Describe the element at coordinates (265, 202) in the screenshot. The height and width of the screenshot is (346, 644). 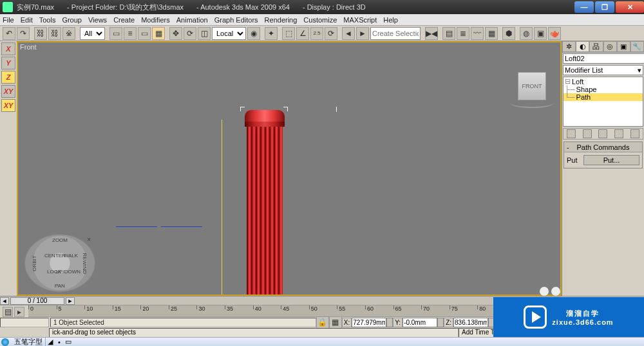
I see `loft-column-object` at that location.